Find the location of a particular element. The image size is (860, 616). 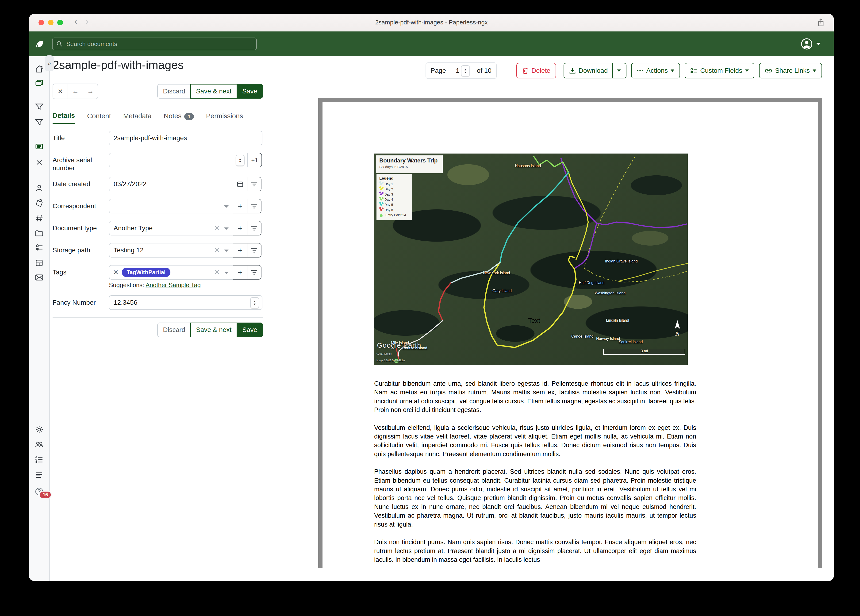

google-earth-watermark: Google Earth is located at coordinates (399, 345).